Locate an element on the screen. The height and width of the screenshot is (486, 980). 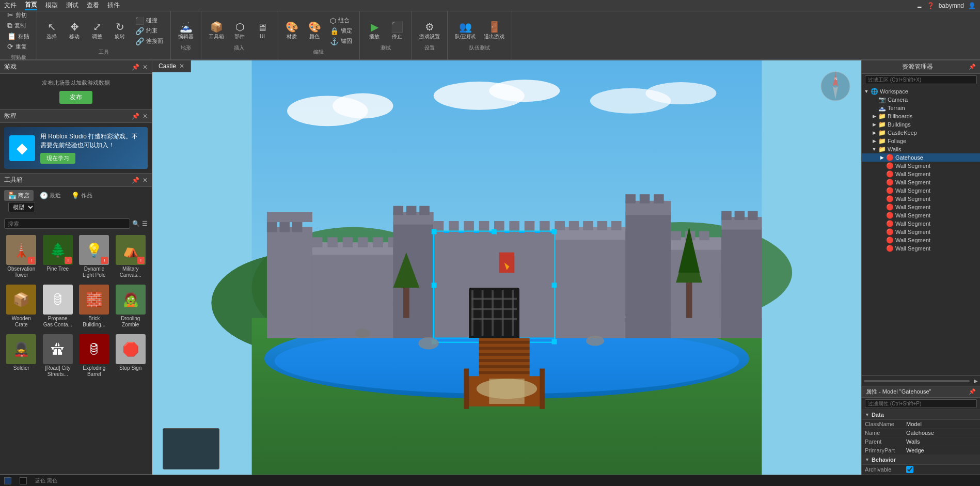
collision-button: ⬛碰撞 is located at coordinates (149, 21).